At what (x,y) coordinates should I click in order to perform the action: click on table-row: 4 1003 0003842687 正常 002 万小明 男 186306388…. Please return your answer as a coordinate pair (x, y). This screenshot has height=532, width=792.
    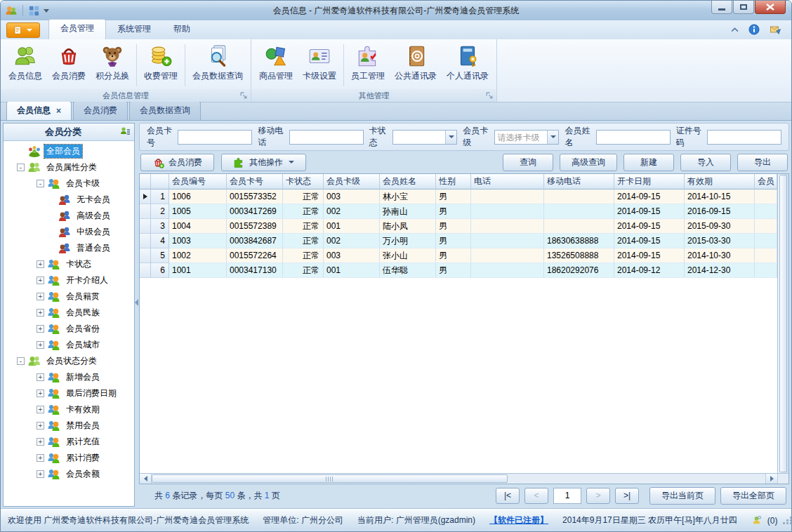
    Looking at the image, I should click on (458, 241).